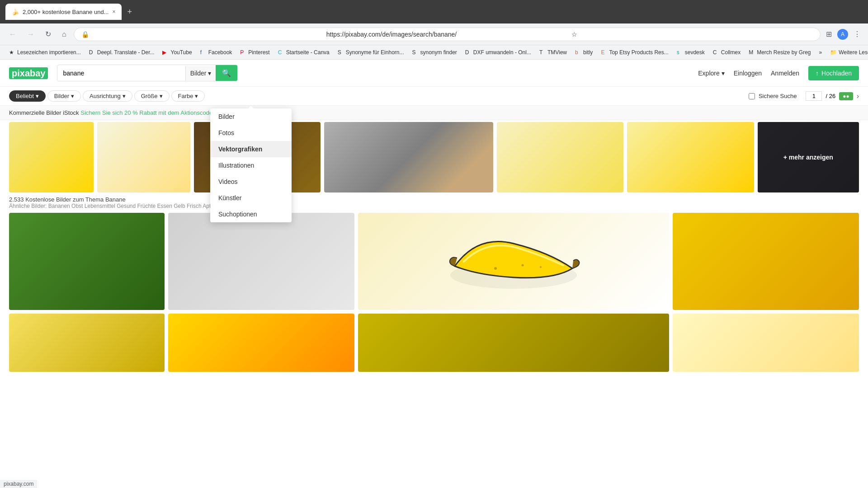 The height and width of the screenshot is (488, 868). What do you see at coordinates (785, 73) in the screenshot?
I see `register-link: Anmelden` at bounding box center [785, 73].